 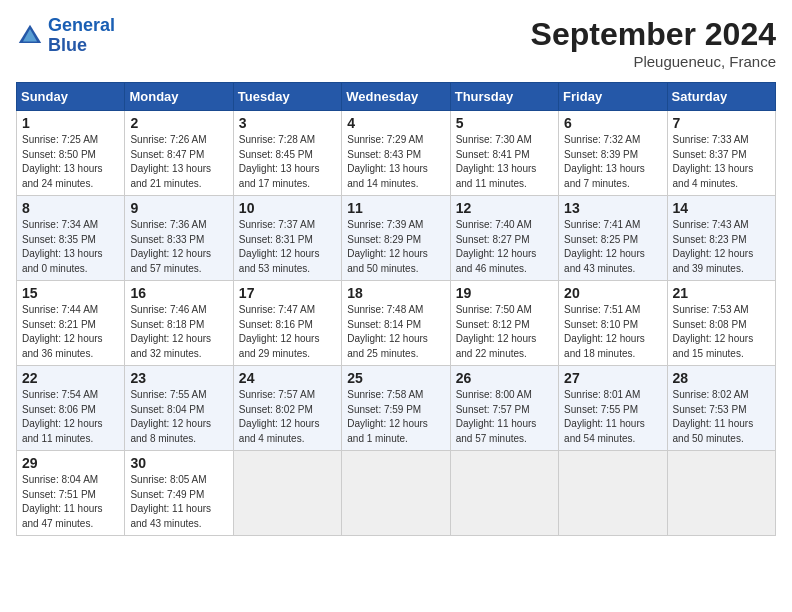 What do you see at coordinates (287, 154) in the screenshot?
I see `calendar-cell: 3Sunrise: 7:28 AM Sunset: 8:45 PM Daylig…` at bounding box center [287, 154].